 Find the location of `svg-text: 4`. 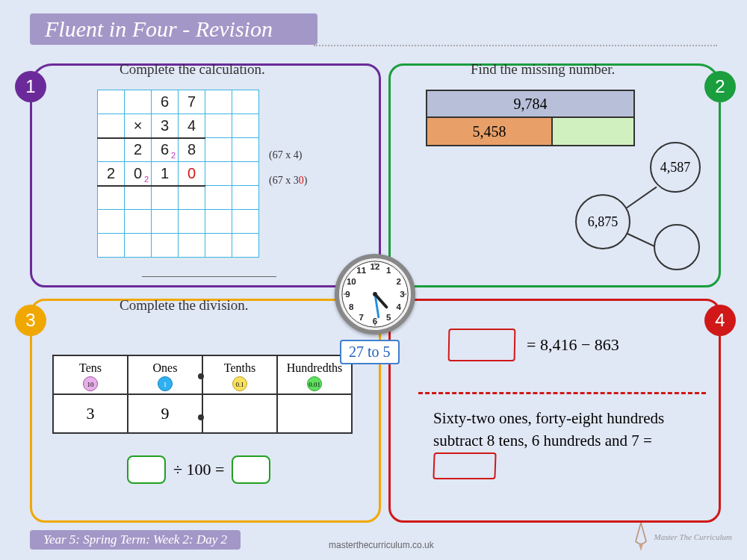

svg-text: 4 is located at coordinates (399, 307).